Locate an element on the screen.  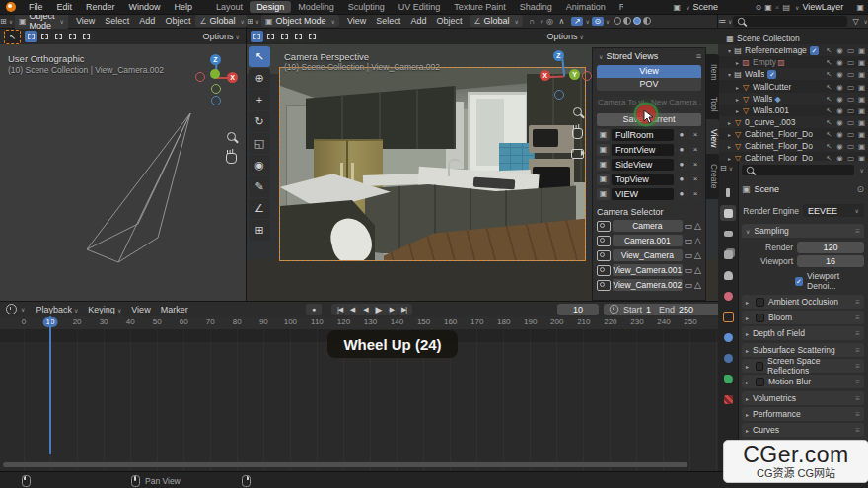
tab-view-layer is located at coordinates (728, 254).